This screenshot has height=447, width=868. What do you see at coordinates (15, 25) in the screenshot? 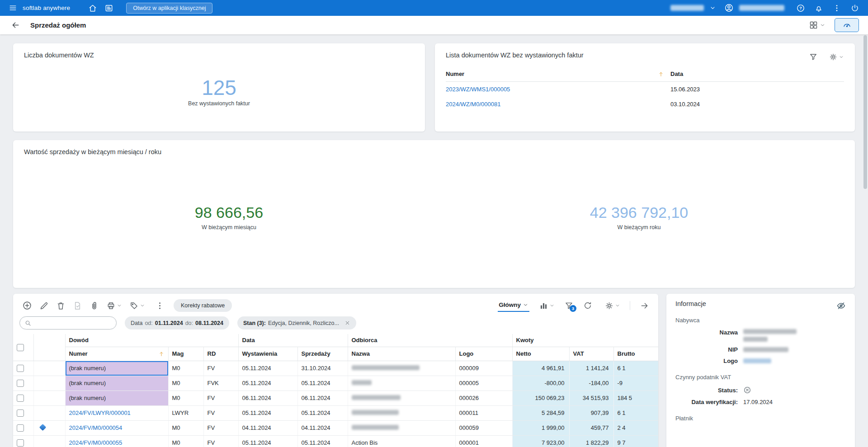
I see `back-button` at bounding box center [15, 25].